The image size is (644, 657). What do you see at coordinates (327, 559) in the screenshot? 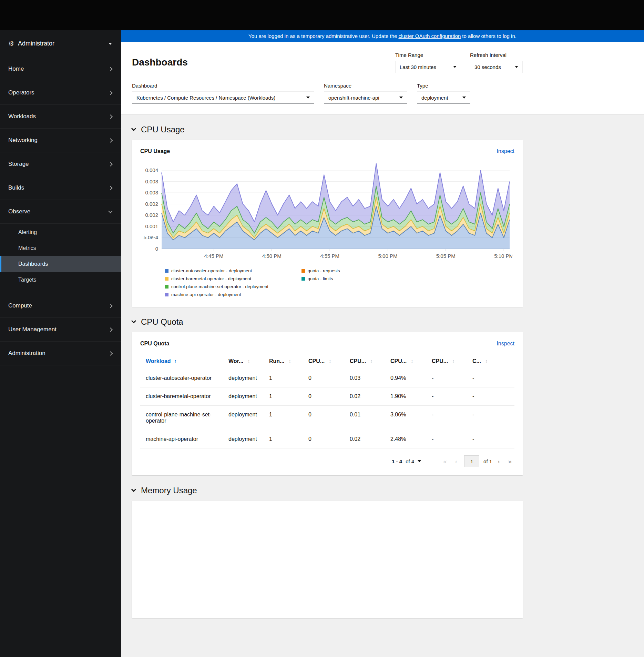
I see `memory-usage-card` at bounding box center [327, 559].